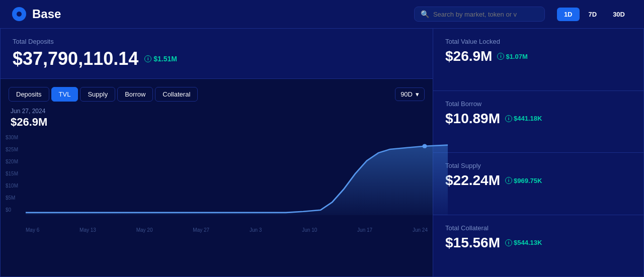 The width and height of the screenshot is (644, 277). Describe the element at coordinates (486, 14) in the screenshot. I see `search-input` at that location.